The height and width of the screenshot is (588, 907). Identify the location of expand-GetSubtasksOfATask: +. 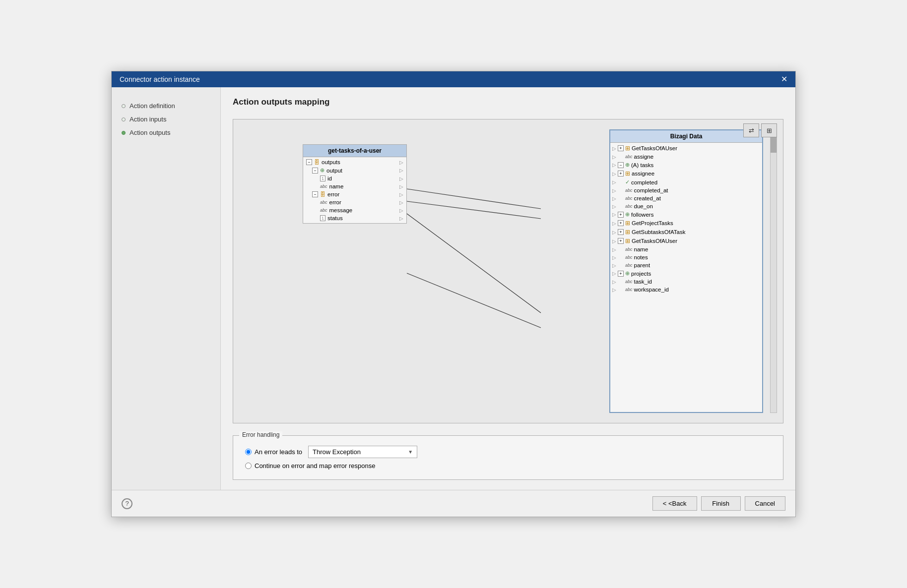
(621, 232).